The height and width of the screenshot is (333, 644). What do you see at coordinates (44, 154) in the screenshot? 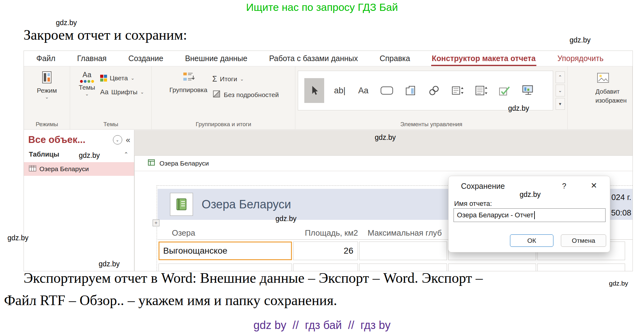
I see `nav-group-label: Таблицы` at bounding box center [44, 154].